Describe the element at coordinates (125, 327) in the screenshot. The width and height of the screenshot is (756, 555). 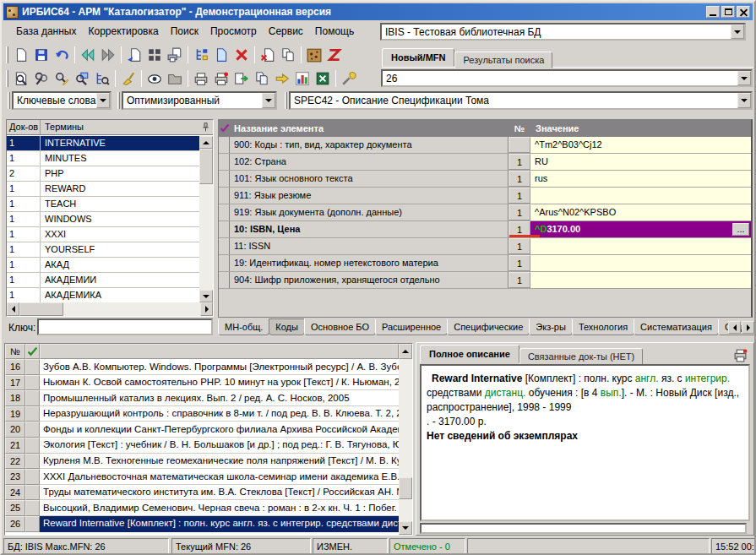
I see `key-input` at that location.